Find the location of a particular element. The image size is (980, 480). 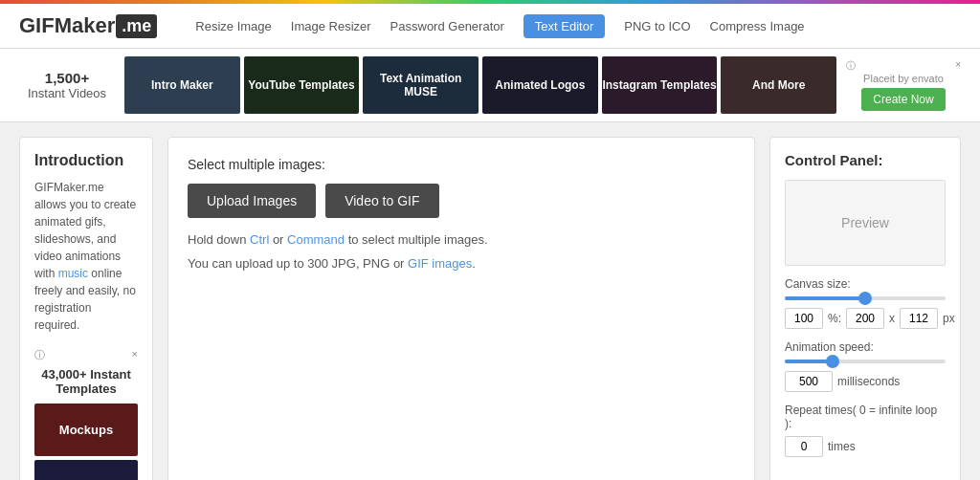

logo-maker: Maker is located at coordinates (85, 26).